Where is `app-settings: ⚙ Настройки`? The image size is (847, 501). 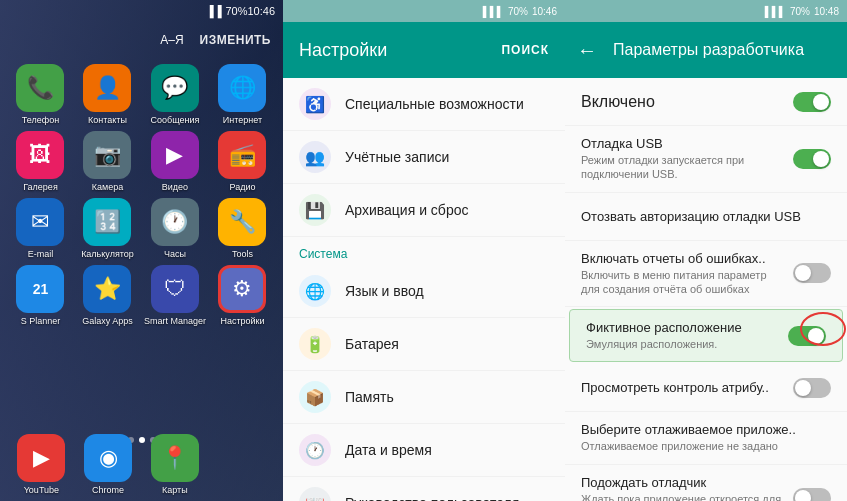 app-settings: ⚙ Настройки is located at coordinates (242, 296).